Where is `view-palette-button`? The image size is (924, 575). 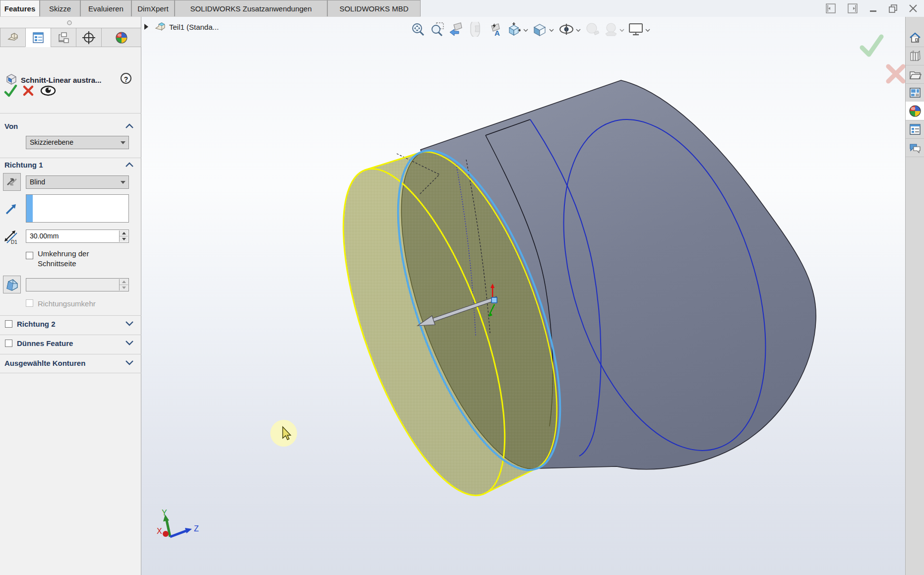 view-palette-button is located at coordinates (915, 93).